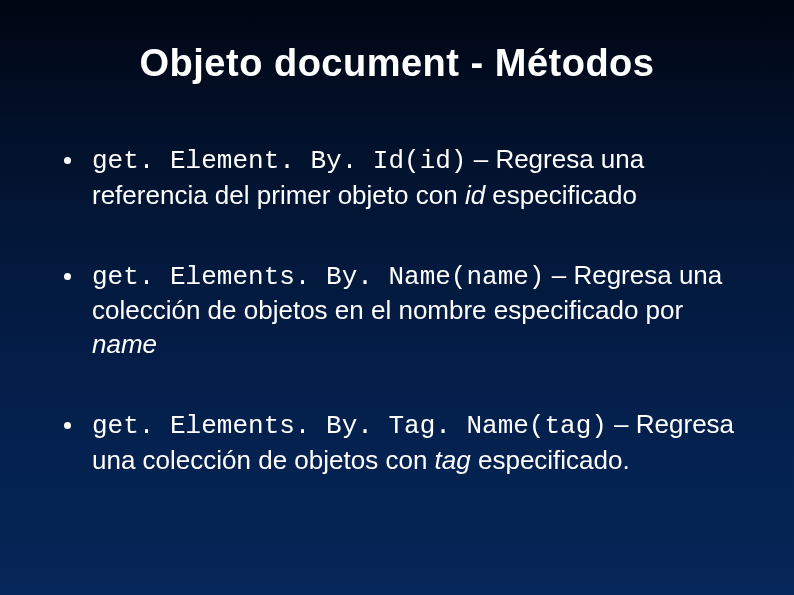  Describe the element at coordinates (318, 277) in the screenshot. I see `method-code: get. Elements. By. Name(name)` at that location.